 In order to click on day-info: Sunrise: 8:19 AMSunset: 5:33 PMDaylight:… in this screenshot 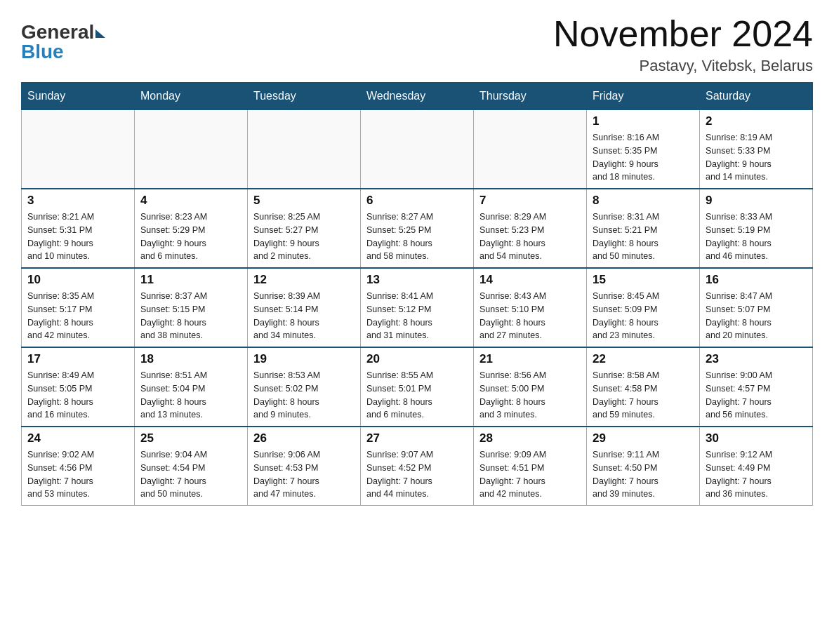, I will do `click(756, 157)`.